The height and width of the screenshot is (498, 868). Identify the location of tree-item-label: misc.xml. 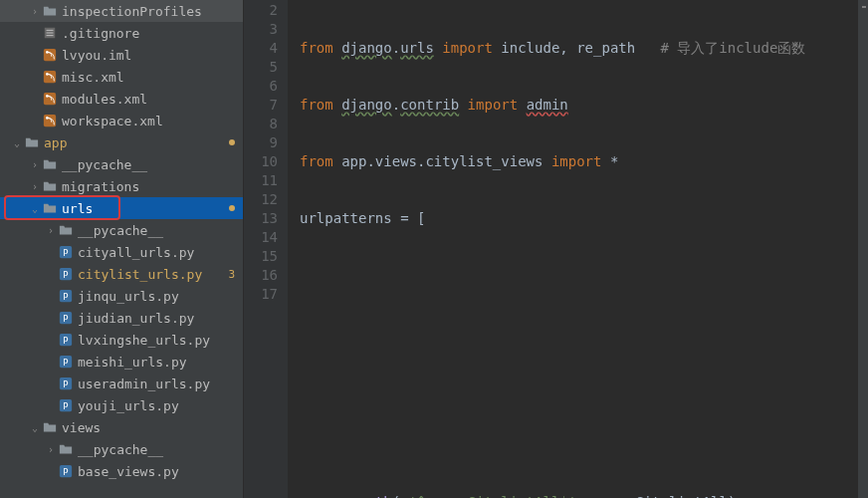
(148, 78).